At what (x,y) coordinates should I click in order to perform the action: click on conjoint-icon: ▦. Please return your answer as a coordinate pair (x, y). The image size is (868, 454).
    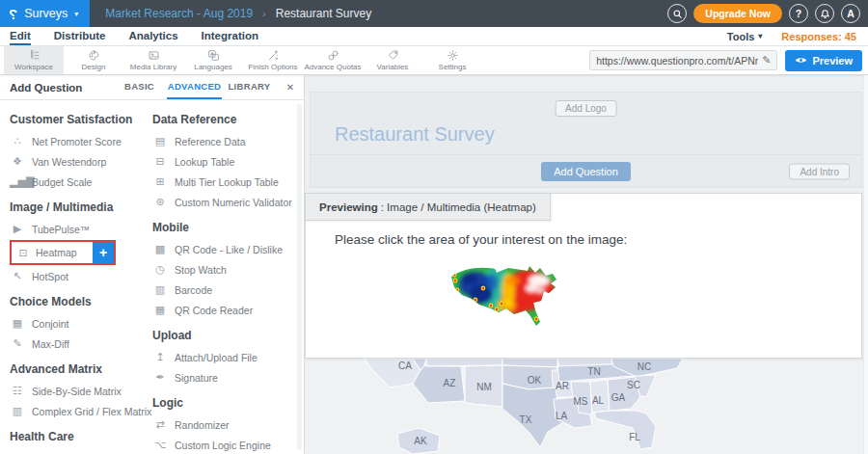
    Looking at the image, I should click on (17, 324).